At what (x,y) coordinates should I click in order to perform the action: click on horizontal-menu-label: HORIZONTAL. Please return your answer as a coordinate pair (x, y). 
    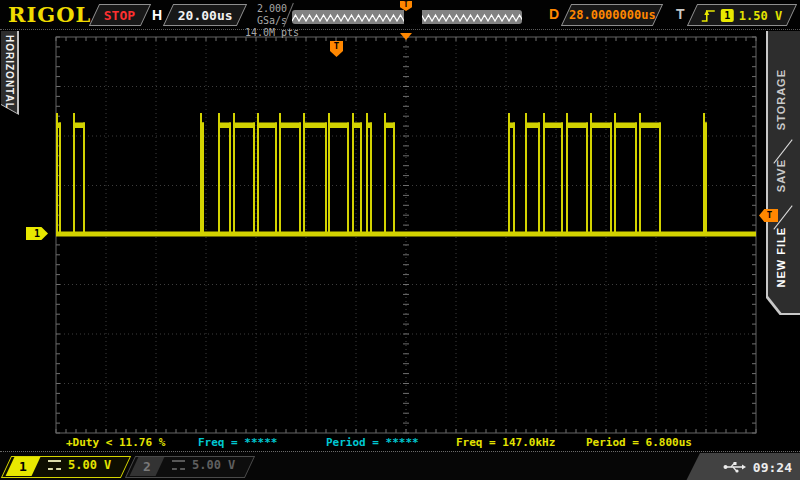
    Looking at the image, I should click on (10, 72).